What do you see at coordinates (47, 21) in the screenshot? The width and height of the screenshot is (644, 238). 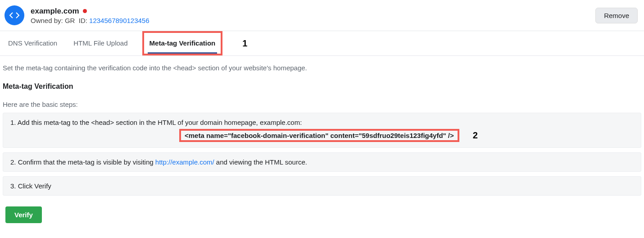 I see `owned-by-label: Owned by:` at bounding box center [47, 21].